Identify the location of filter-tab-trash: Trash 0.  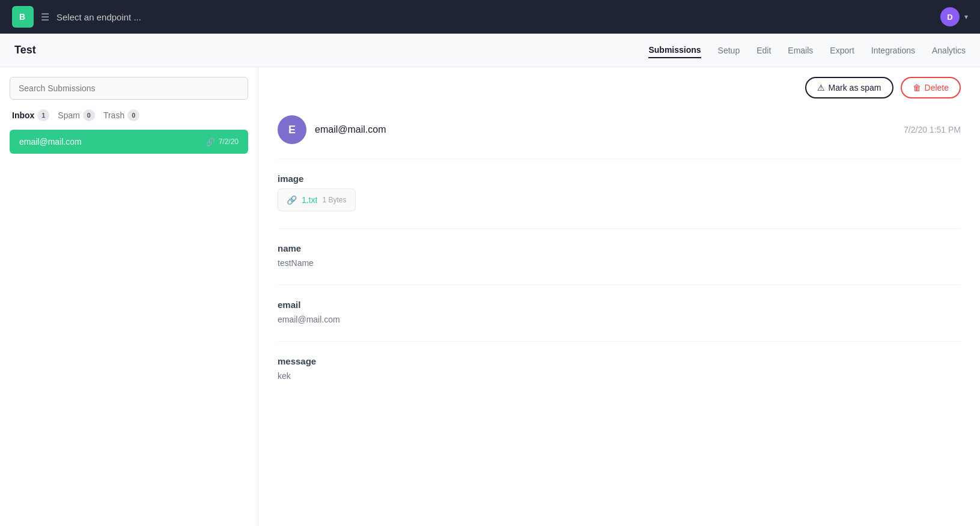
(121, 115).